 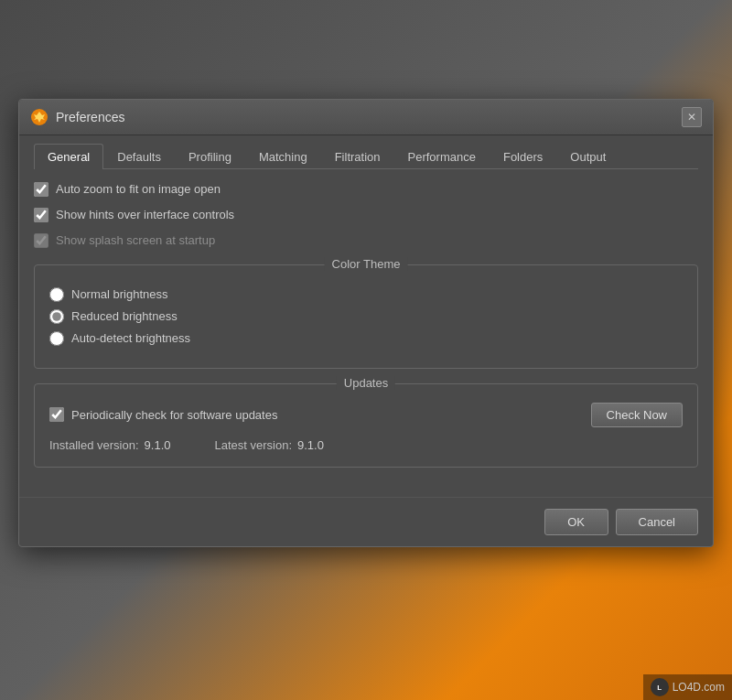 What do you see at coordinates (90, 117) in the screenshot?
I see `dialog-title: Preferences` at bounding box center [90, 117].